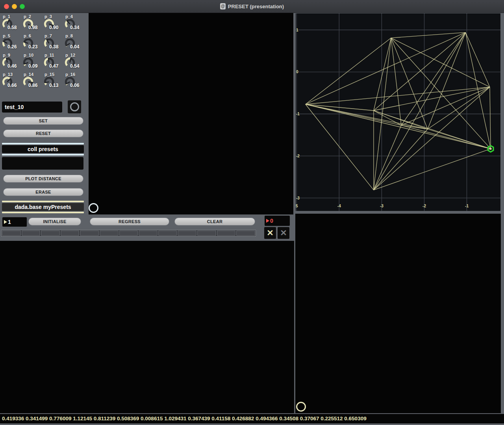  Describe the element at coordinates (272, 221) in the screenshot. I see `counter-value: 0` at that location.